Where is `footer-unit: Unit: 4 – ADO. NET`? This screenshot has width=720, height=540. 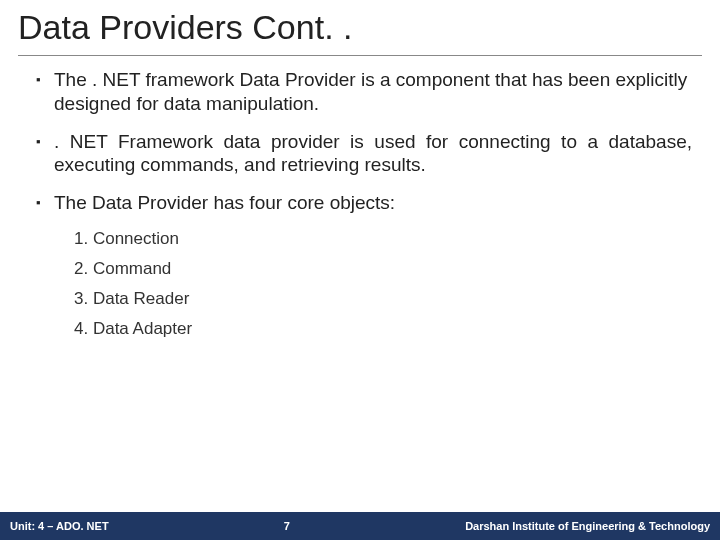
footer-unit: Unit: 4 – ADO. NET is located at coordinates (54, 526).